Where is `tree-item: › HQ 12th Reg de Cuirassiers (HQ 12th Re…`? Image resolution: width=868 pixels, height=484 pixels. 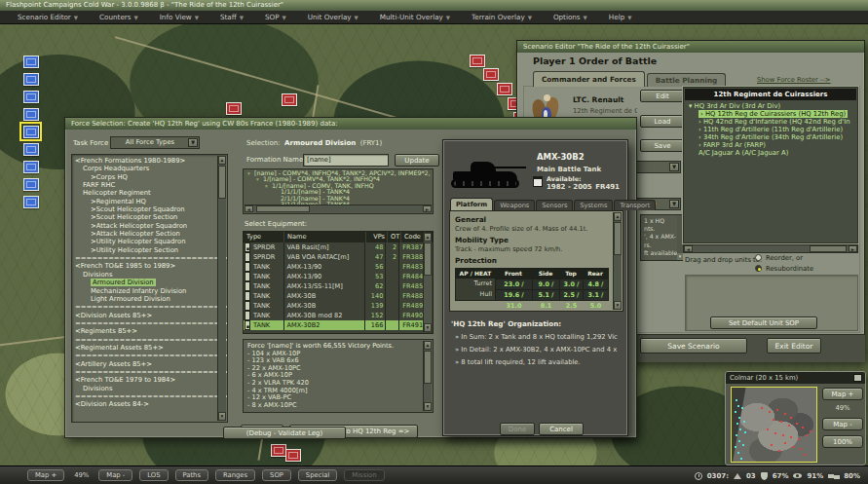
tree-item: › HQ 12th Reg de Cuirassiers (HQ 12th Re… is located at coordinates (771, 114).